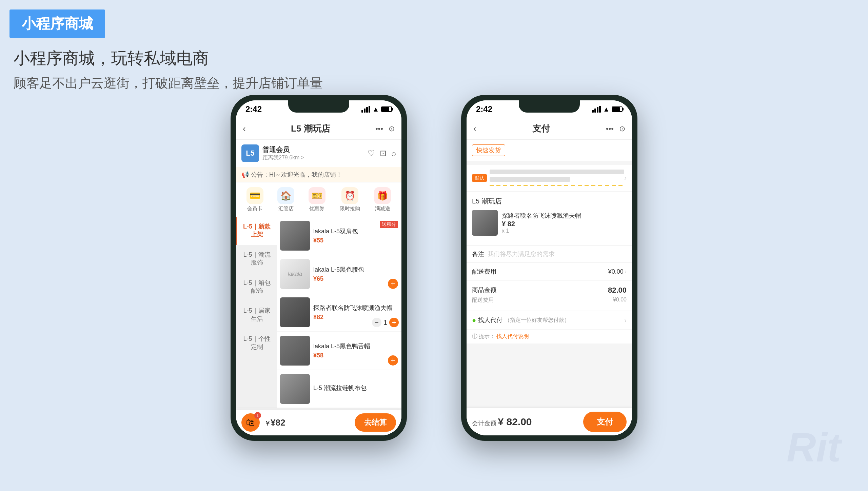 The height and width of the screenshot is (491, 868). What do you see at coordinates (521, 320) in the screenshot?
I see `agent-pay-left: ● 找人代付 （指定一位好友帮您付款）` at bounding box center [521, 320].